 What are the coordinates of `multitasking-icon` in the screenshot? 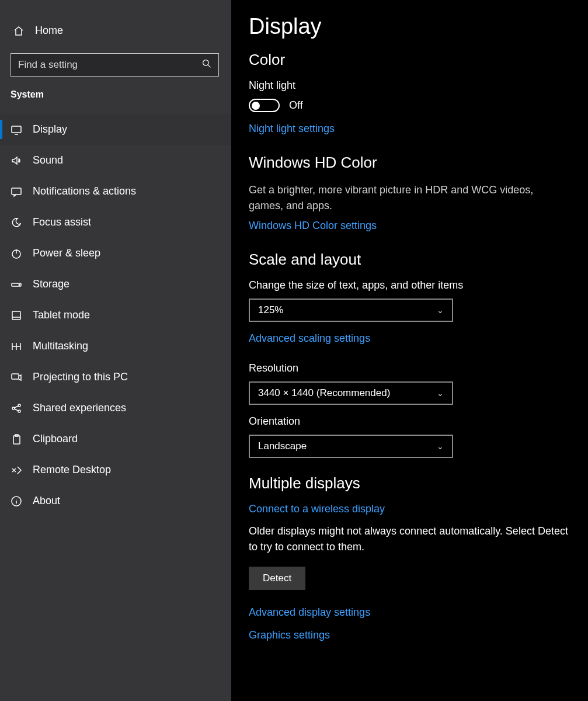 It's located at (16, 346).